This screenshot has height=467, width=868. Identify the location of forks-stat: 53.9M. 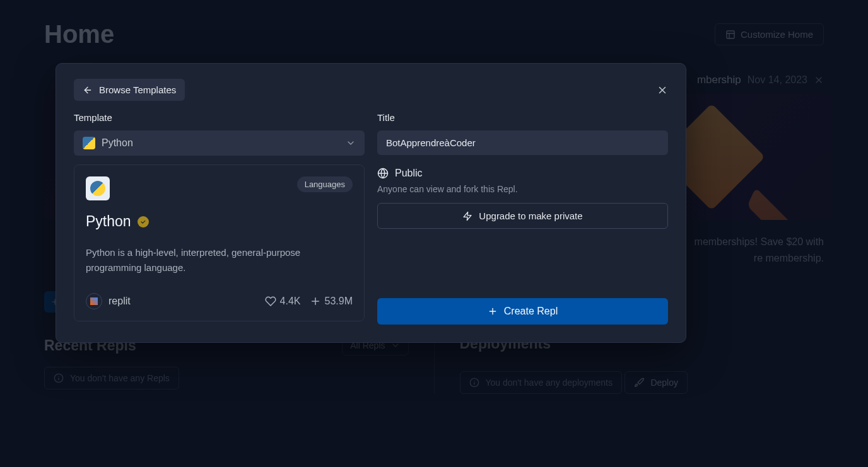
(331, 301).